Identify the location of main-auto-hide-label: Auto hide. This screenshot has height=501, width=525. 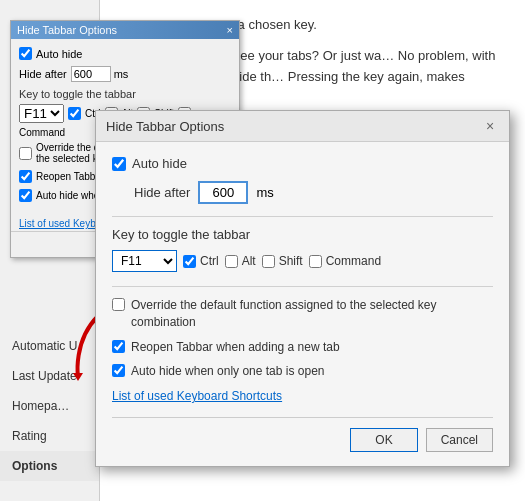
(160, 164).